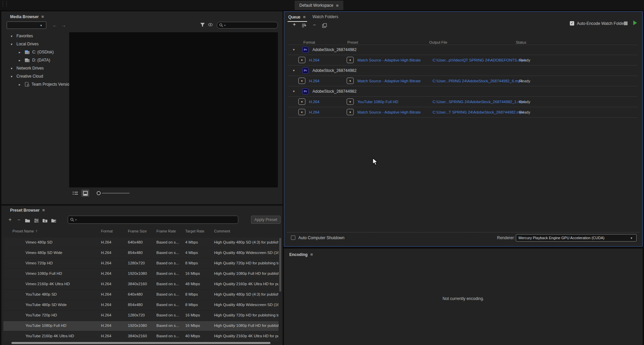 Image resolution: width=644 pixels, height=345 pixels. I want to click on new-group-icon, so click(28, 220).